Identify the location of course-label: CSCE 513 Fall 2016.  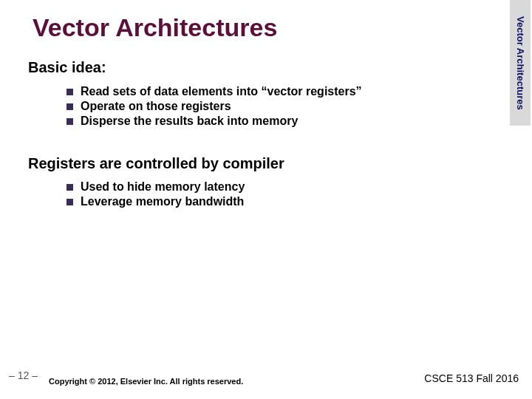
(471, 378).